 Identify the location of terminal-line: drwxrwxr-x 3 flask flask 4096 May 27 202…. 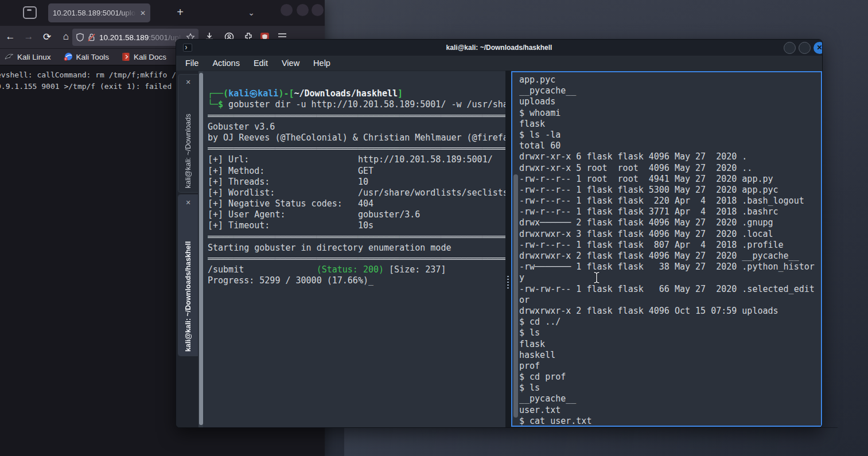
(670, 234).